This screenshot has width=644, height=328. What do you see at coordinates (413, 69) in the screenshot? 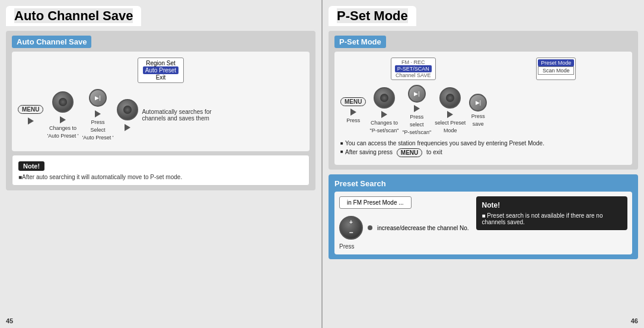
I see `lcd-display: FM · REC P-SET/SCAN Channel SAVE` at bounding box center [413, 69].